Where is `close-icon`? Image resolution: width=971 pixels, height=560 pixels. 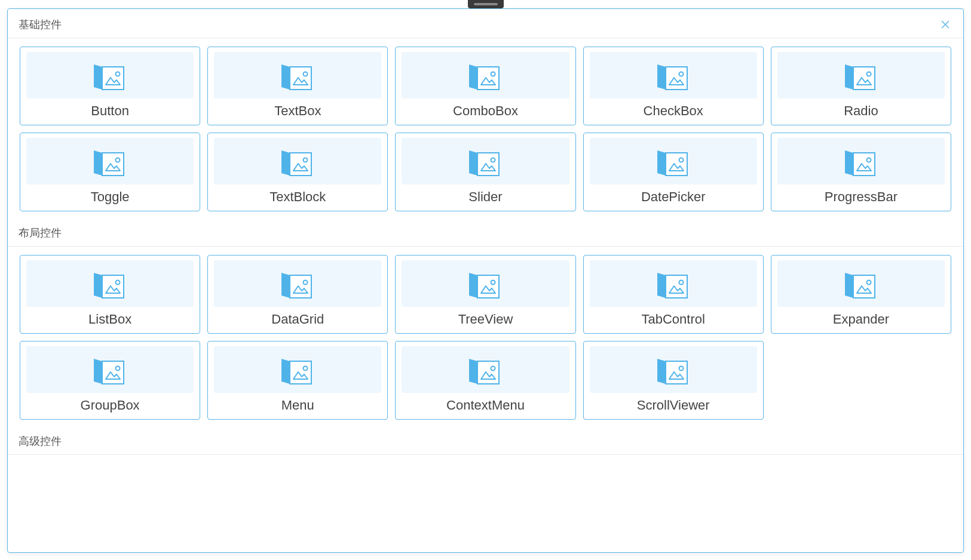 close-icon is located at coordinates (945, 24).